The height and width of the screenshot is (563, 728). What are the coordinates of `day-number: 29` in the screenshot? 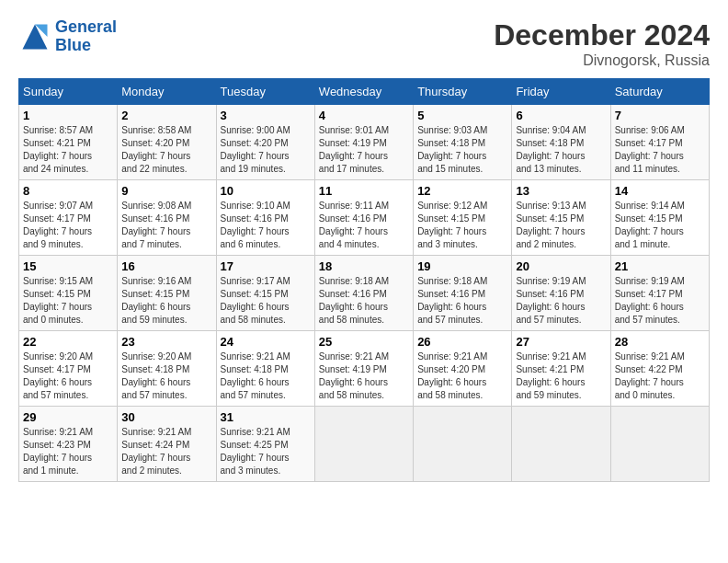 It's located at (68, 418).